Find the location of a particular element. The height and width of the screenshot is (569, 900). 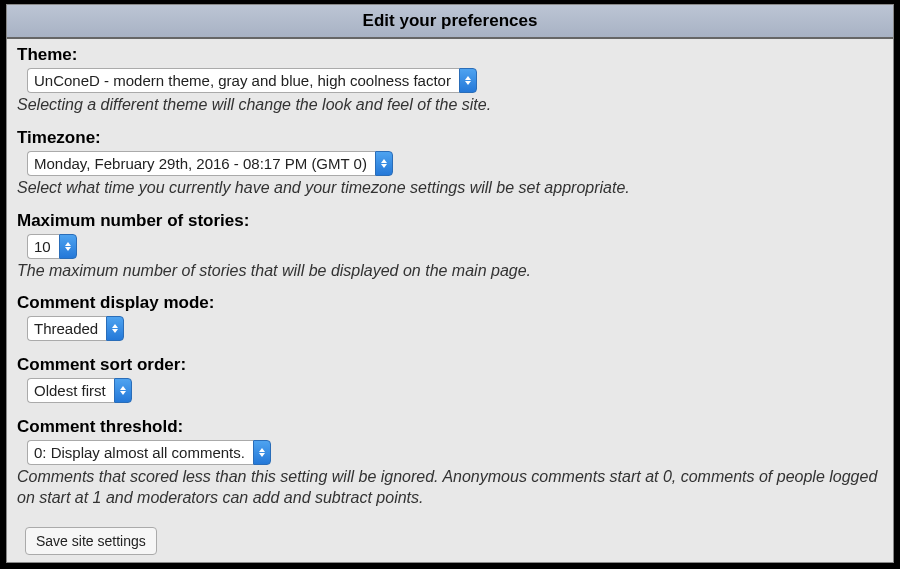

timezone-select-value: Monday, February 29th, 2016 - 08:17 PM (… is located at coordinates (201, 164).